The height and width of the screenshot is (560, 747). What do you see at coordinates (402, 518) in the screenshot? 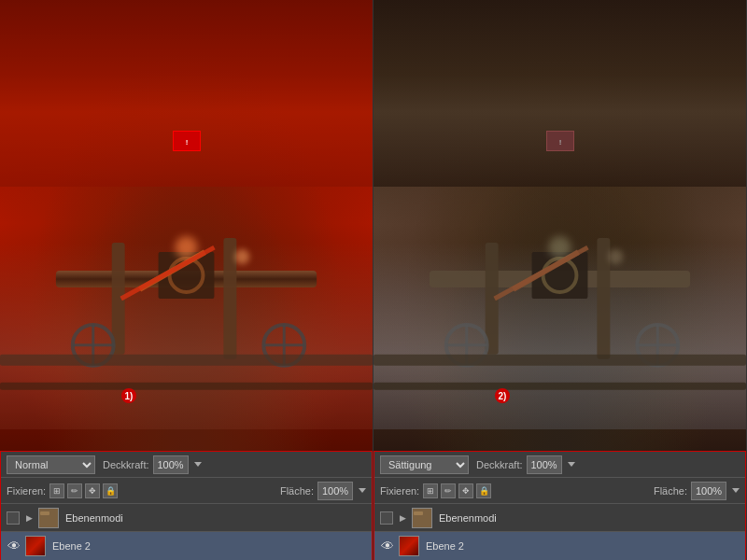
I see `right-folder-expand: ▶` at bounding box center [402, 518].